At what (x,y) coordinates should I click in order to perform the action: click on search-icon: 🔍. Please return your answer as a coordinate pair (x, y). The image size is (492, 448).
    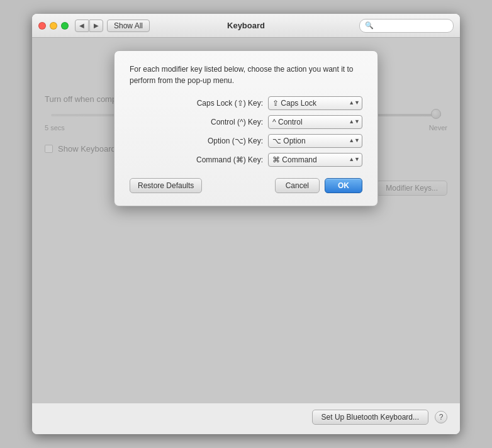
    Looking at the image, I should click on (369, 25).